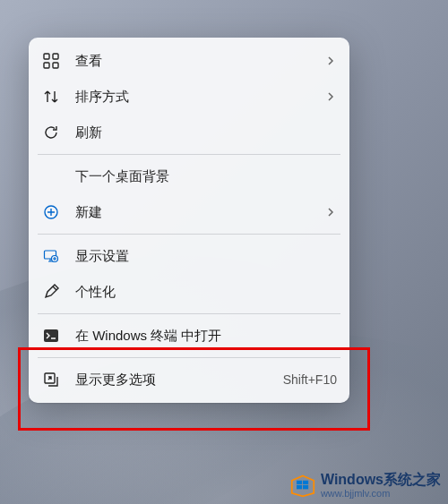 This screenshot has width=448, height=504. I want to click on personalize-icon, so click(51, 292).